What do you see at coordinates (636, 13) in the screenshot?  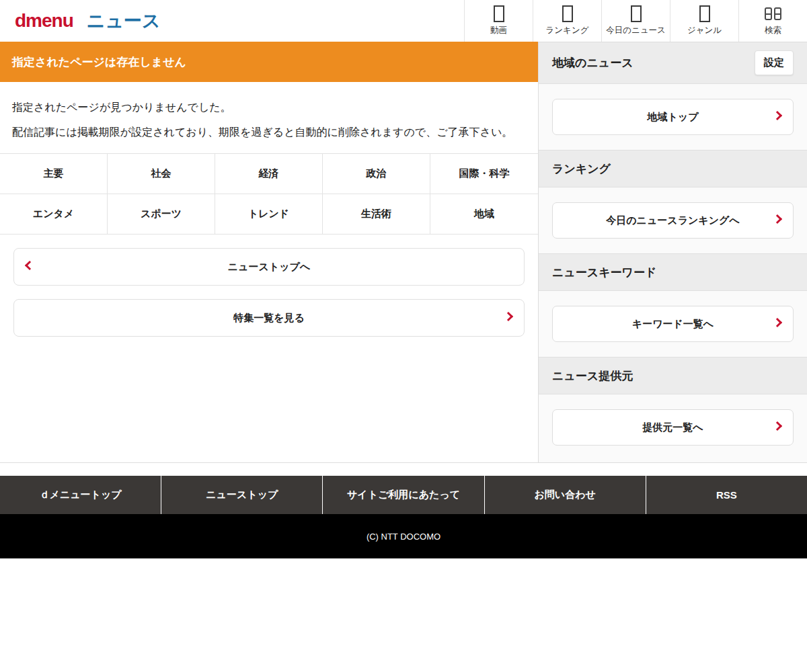 I see `today-news-icon` at bounding box center [636, 13].